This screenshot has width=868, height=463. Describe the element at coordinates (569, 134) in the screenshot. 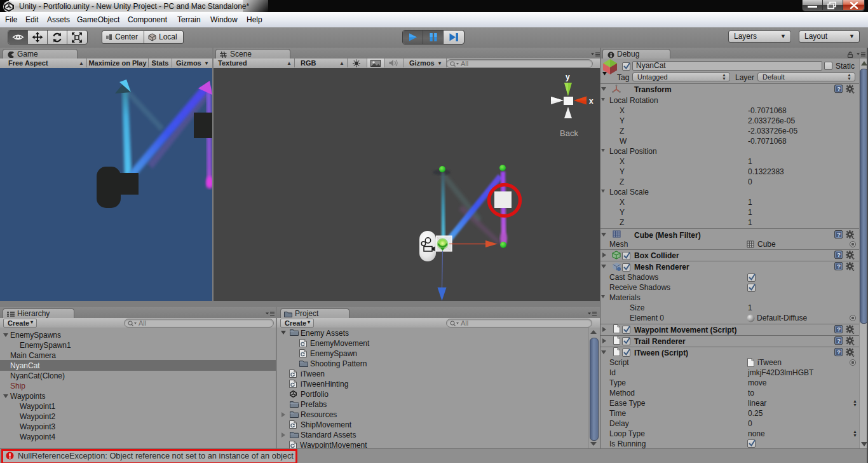

I see `svg-text: Back` at that location.